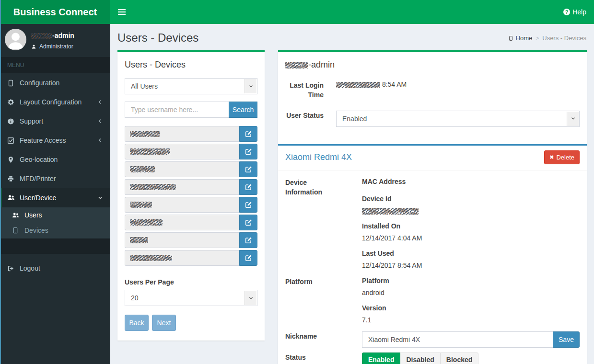 The image size is (594, 364). What do you see at coordinates (432, 96) in the screenshot?
I see `user-detail-header-section: -admin Last Login Time 8:54 AM User Stat…` at bounding box center [432, 96].